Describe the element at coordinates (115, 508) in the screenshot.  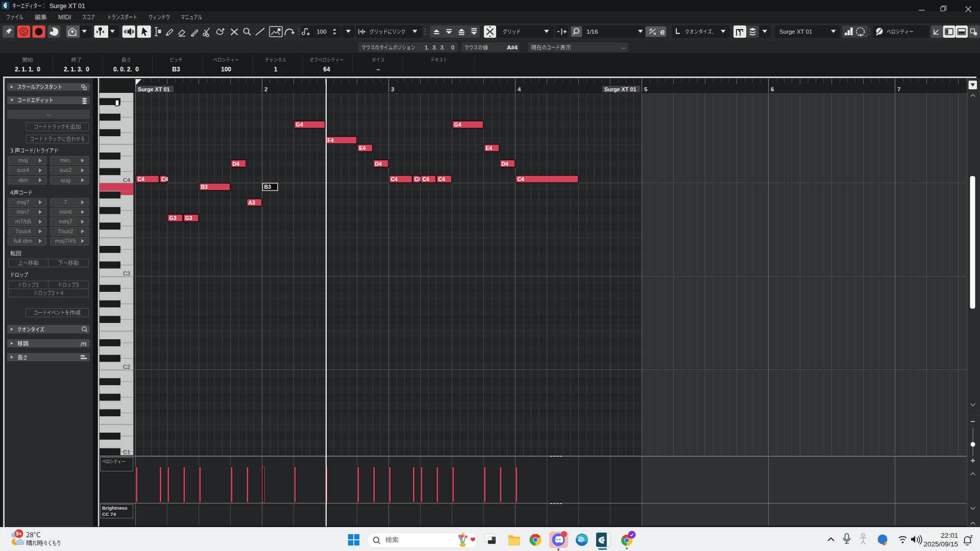
I see `svg-text: Brightness` at that location.